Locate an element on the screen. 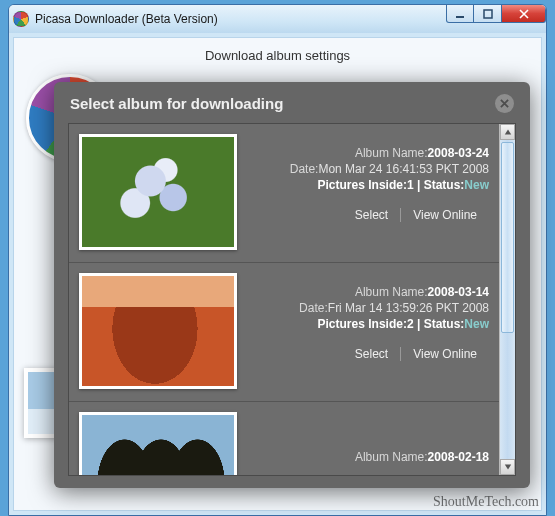  album-name-value: 2008-03-24 is located at coordinates (458, 153).